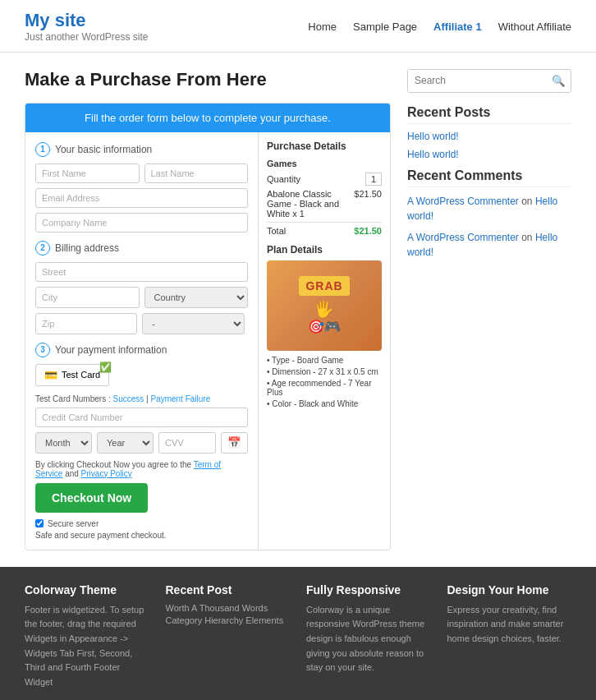 The height and width of the screenshot is (700, 596). Describe the element at coordinates (324, 306) in the screenshot. I see `product-image: GRAB 🖐️ 🎯🎮` at that location.